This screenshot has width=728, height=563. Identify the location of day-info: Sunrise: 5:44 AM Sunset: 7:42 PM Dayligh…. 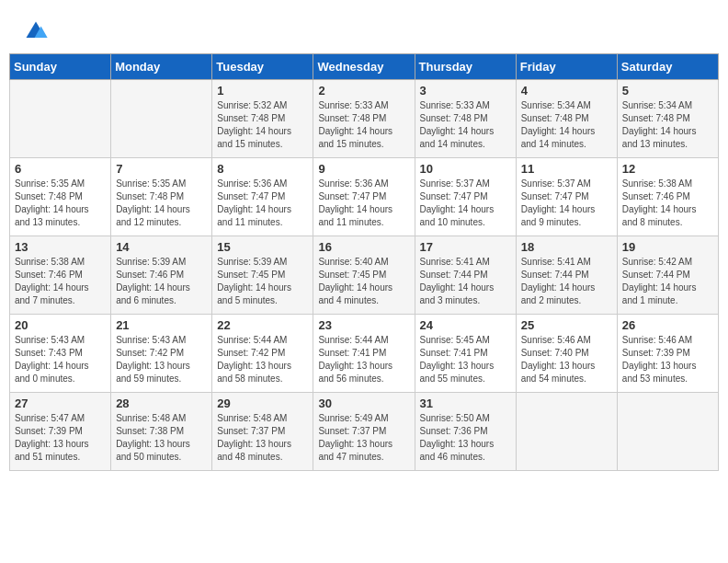
(263, 360).